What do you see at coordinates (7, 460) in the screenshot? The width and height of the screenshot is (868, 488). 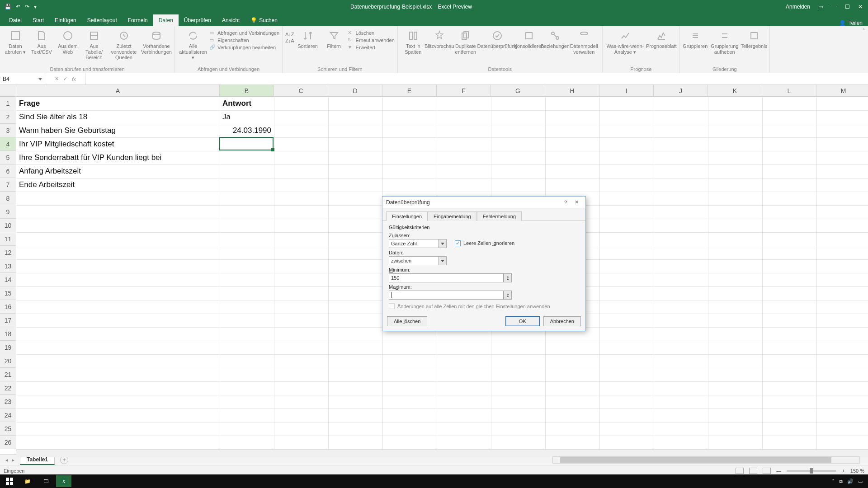 I see `sheet-nav-prev-icon: ◂` at bounding box center [7, 460].